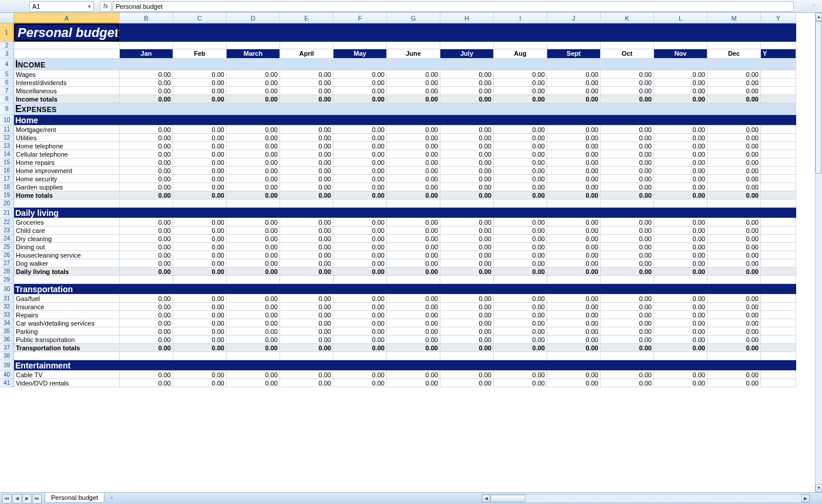  What do you see at coordinates (306, 54) in the screenshot?
I see `month-header-April: April` at bounding box center [306, 54].